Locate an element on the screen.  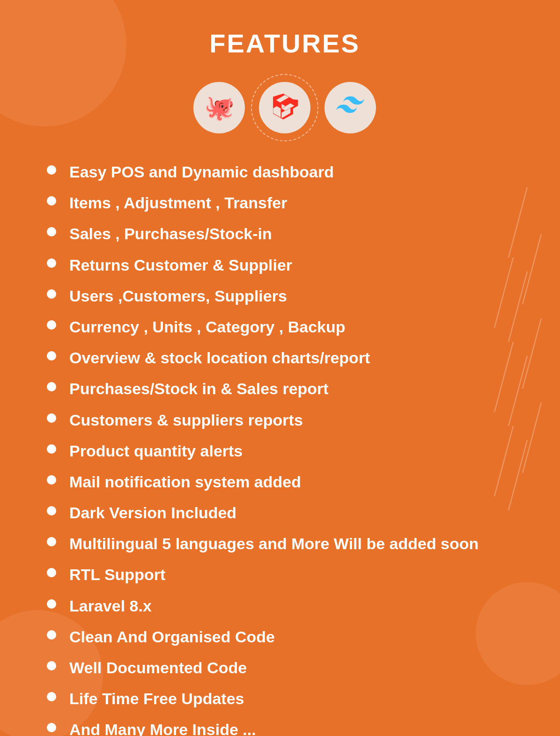
feature-text: Life Time Free Updates is located at coordinates (157, 699).